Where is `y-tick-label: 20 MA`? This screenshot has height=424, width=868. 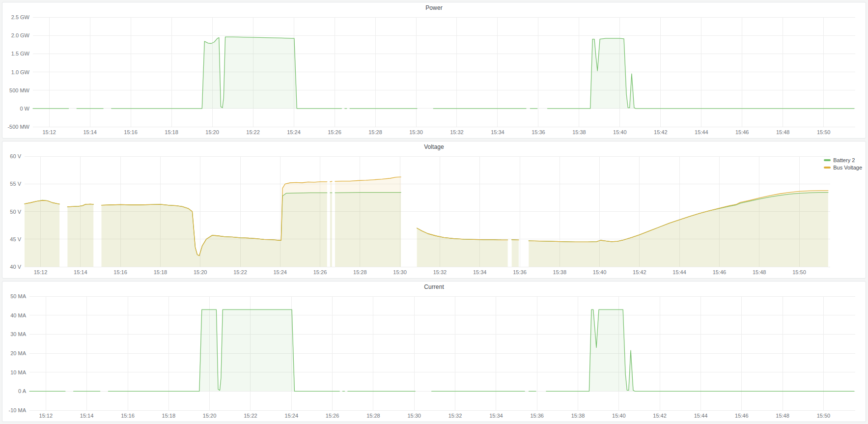
y-tick-label: 20 MA is located at coordinates (18, 353).